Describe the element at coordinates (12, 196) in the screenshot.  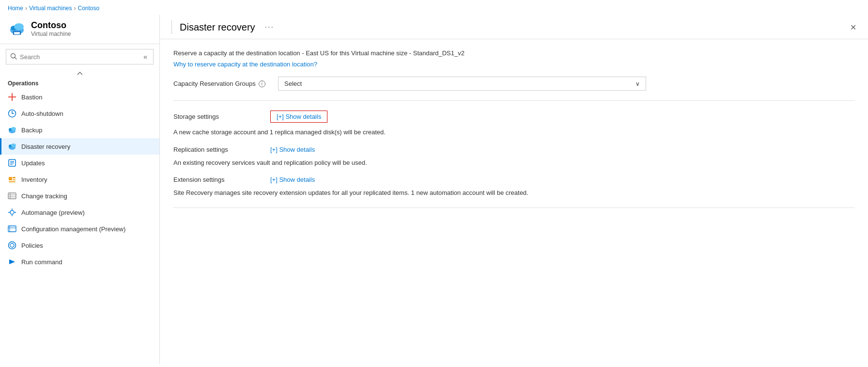
I see `change-tracking-icon` at that location.